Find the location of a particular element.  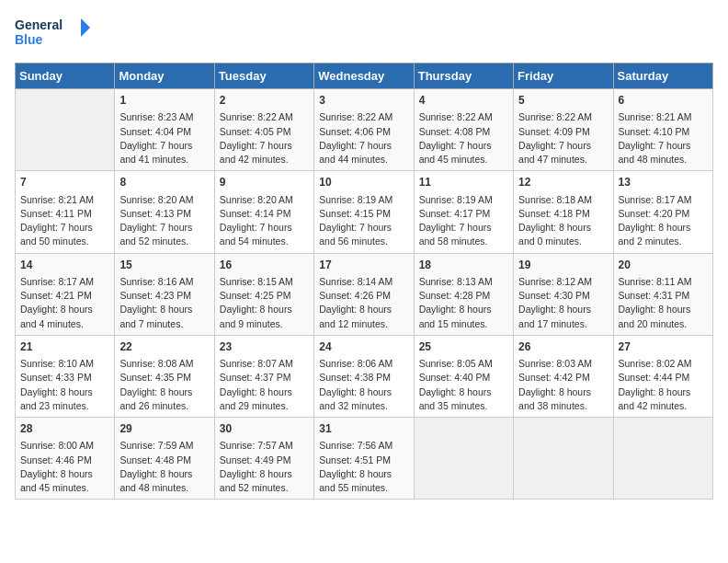

sunrise-text: Sunrise: 8:19 AM is located at coordinates (463, 201).